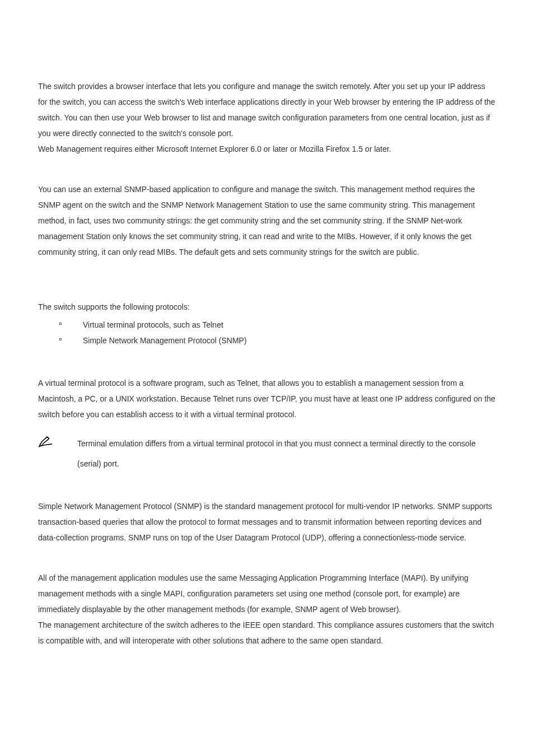 This screenshot has height=756, width=534. Describe the element at coordinates (267, 333) in the screenshot. I see `protocol-list: Virtual terminal protocols, such as Teln…` at that location.